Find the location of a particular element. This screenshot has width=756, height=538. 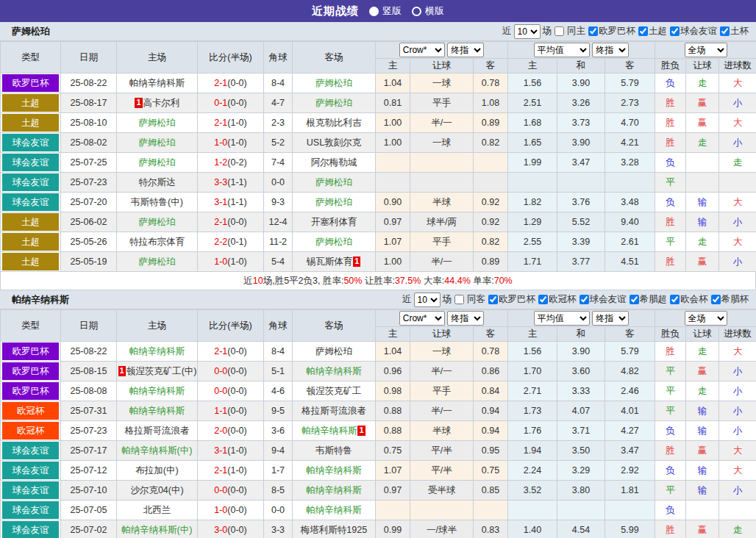

match-row: 球会友谊25-07-20韦斯特鲁(中)3-1(1-1)9-3萨姆松珀0.90半球… is located at coordinates (378, 203).